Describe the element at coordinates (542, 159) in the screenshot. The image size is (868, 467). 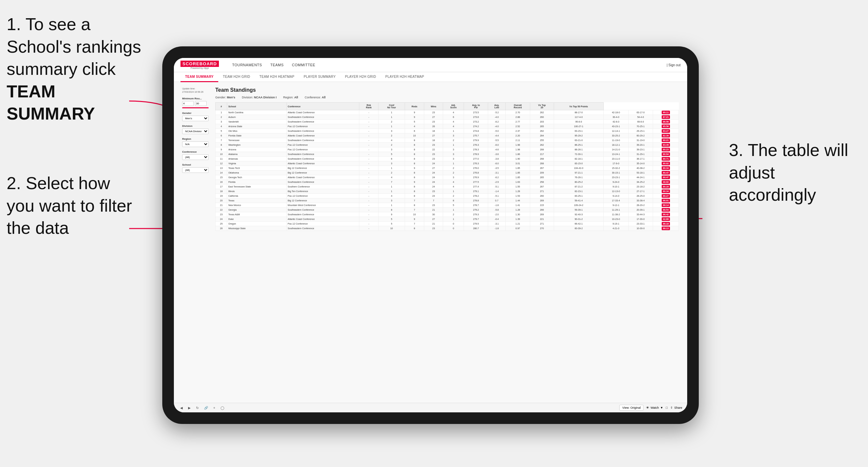
I see `table-cell: 268` at that location.